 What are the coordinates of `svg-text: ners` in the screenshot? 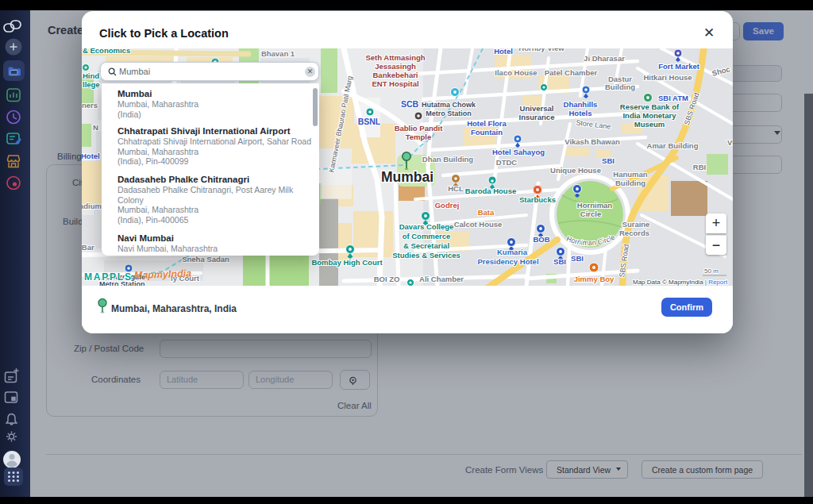 It's located at (90, 105).